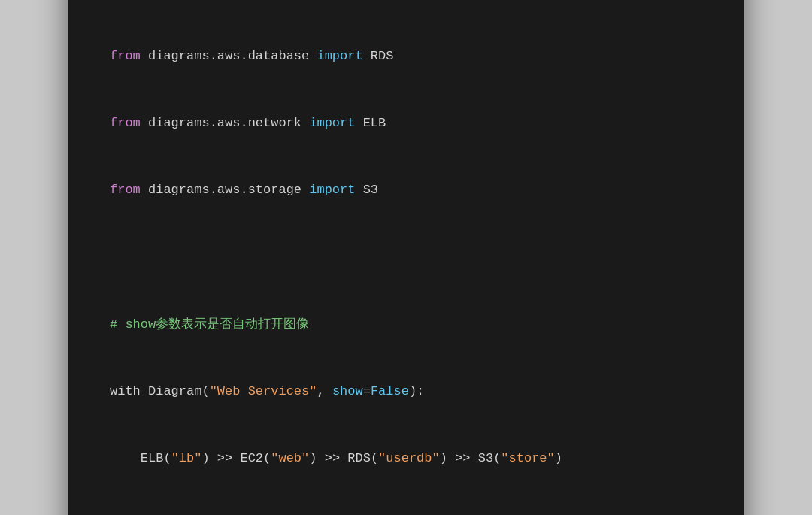  I want to click on module-name: diagrams.aws.network, so click(225, 123).